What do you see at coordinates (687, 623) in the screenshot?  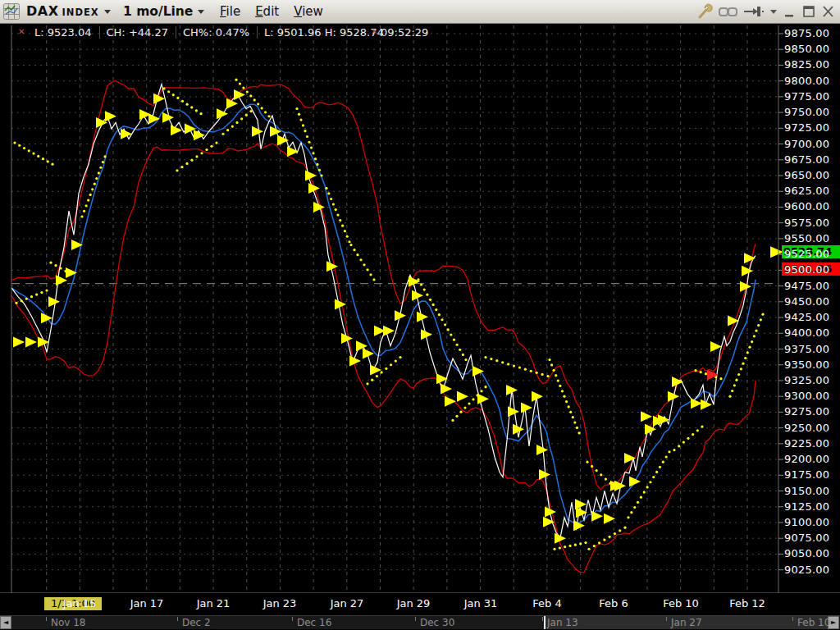 I see `scrollbar-date-label: Jan 27` at bounding box center [687, 623].